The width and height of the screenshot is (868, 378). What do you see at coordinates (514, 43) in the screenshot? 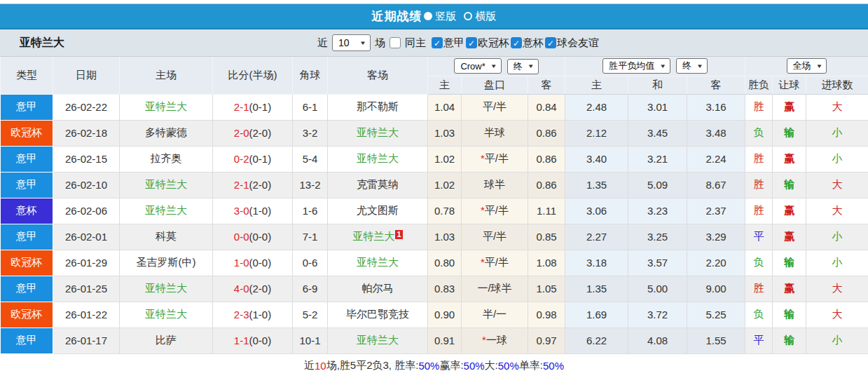
I see `league-filters: ✓意甲✓欧冠杯✓意杯✓球会友谊` at bounding box center [514, 43].